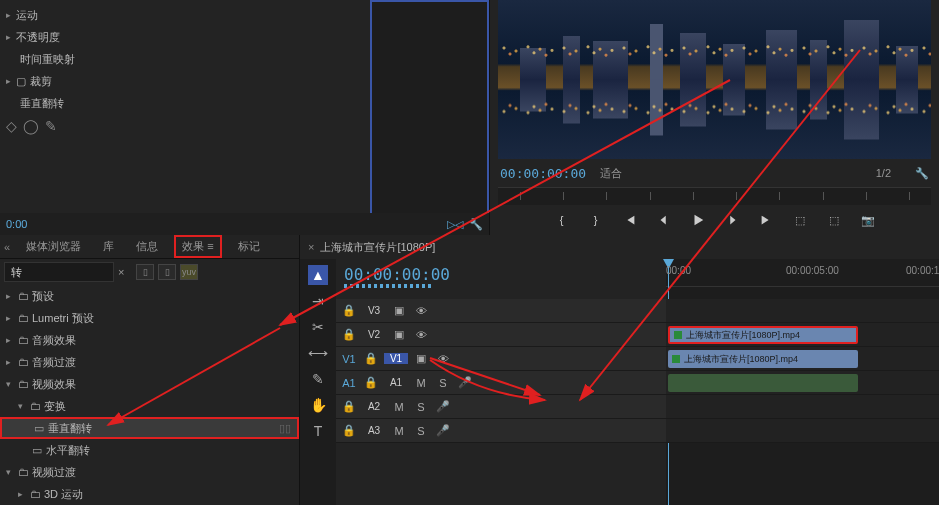 Image resolution: width=939 pixels, height=505 pixels. I want to click on sequence-title: 上海城市宣传片[1080P], so click(378, 248).